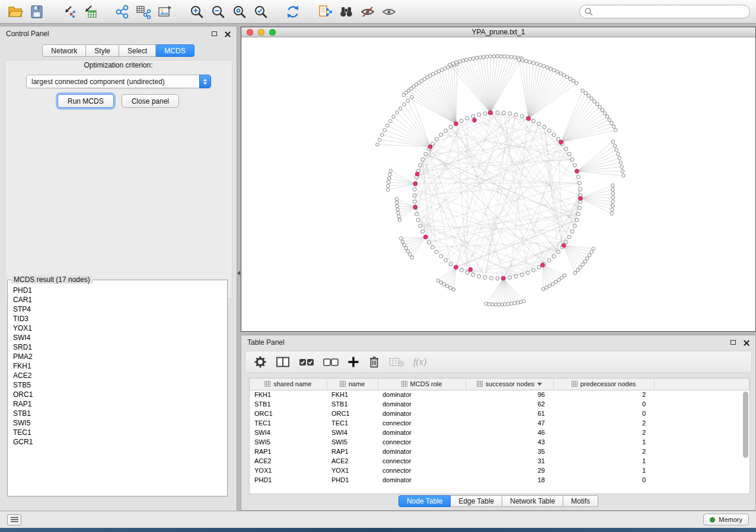 The image size is (756, 532). Describe the element at coordinates (120, 423) in the screenshot. I see `mcds-result-item: SWI5` at that location.